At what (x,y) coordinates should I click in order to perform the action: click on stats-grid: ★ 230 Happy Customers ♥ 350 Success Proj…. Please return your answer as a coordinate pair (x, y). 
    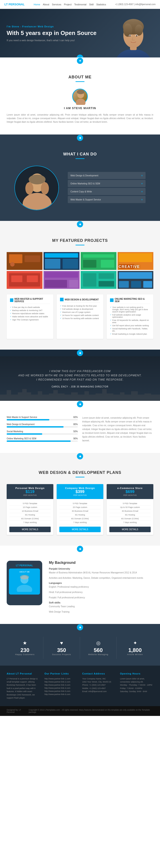
    Looking at the image, I should click on (80, 648).